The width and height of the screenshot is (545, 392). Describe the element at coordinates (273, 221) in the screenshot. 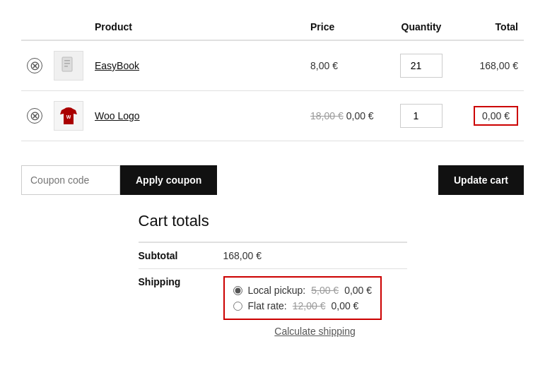

I see `cart-totals-title: Cart totals` at that location.